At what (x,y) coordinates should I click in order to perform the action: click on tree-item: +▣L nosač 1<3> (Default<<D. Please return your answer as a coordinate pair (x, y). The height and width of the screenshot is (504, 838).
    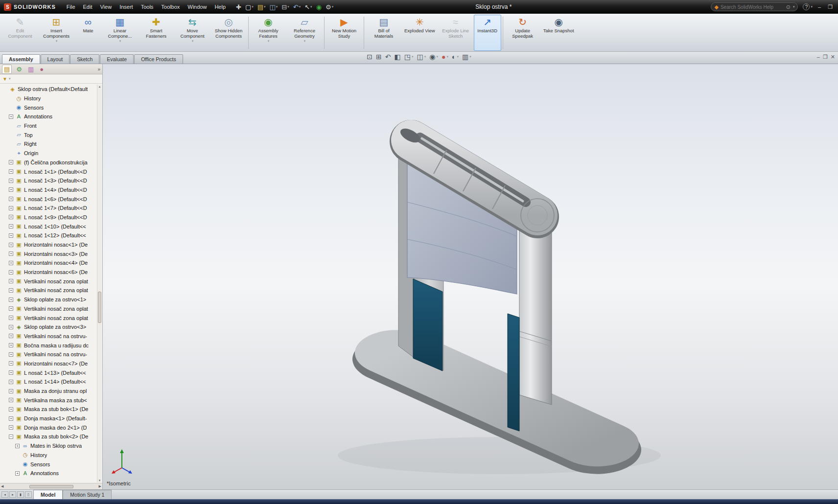
    Looking at the image, I should click on (49, 181).